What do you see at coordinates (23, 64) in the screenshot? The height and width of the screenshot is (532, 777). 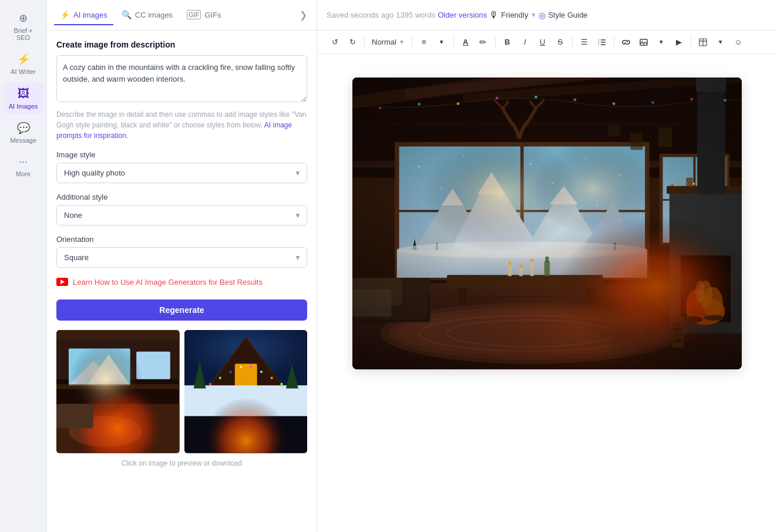 I see `sidebar-item-ai-writer: ⚡ AI Writer` at bounding box center [23, 64].